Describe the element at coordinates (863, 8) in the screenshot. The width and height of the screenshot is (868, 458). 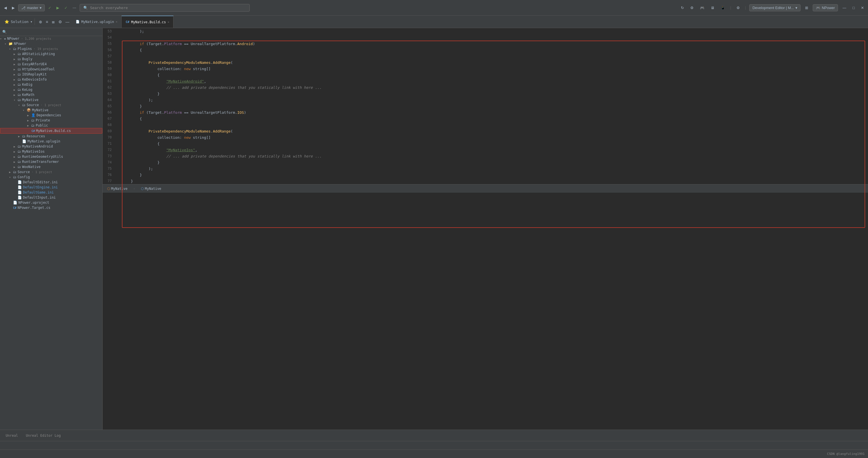
I see `close-button: ✕` at that location.